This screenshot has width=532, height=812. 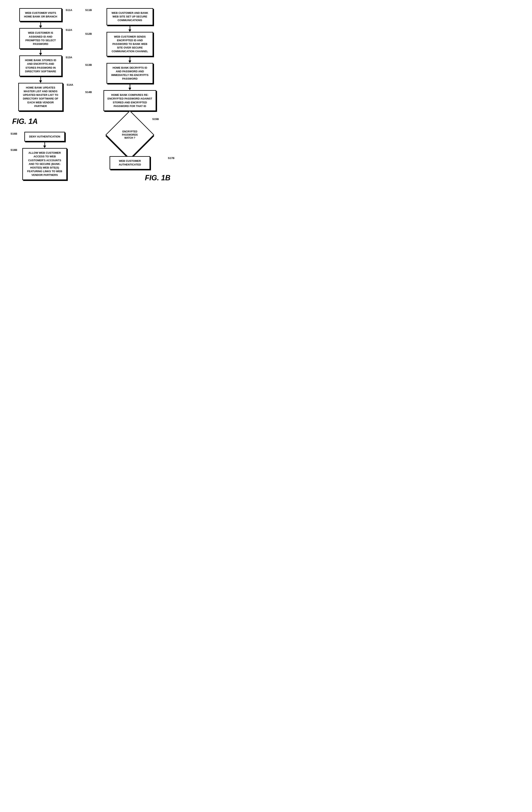 What do you see at coordinates (41, 97) in the screenshot?
I see `box-s14a: HOME BANK UPDATES MASTER LIST AND SENDS …` at bounding box center [41, 97].